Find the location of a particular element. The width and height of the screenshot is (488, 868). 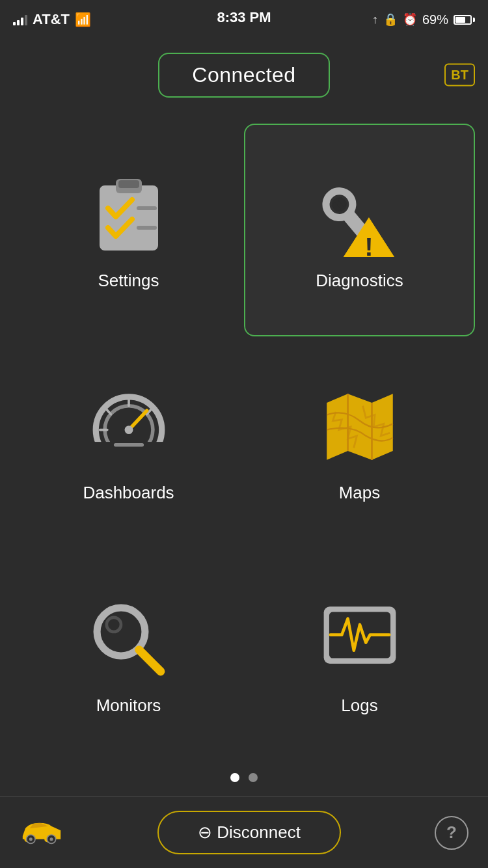

disconnect-button: ⊖ Disconnect is located at coordinates (249, 833).